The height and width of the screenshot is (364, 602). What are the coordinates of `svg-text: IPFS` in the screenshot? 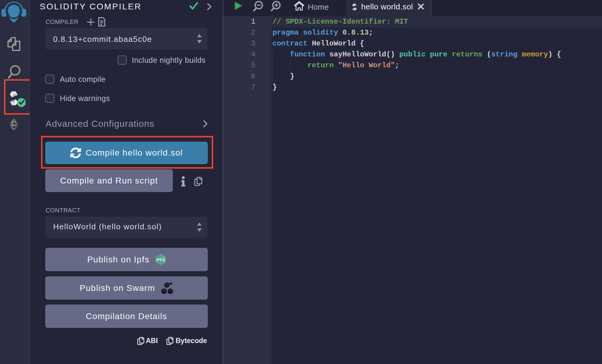 It's located at (161, 260).